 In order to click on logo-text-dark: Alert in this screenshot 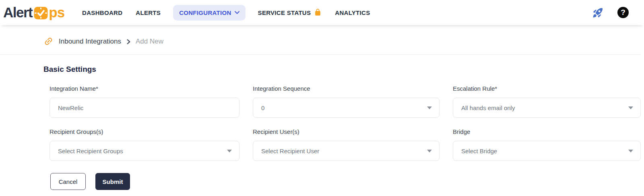, I will do `click(18, 13)`.